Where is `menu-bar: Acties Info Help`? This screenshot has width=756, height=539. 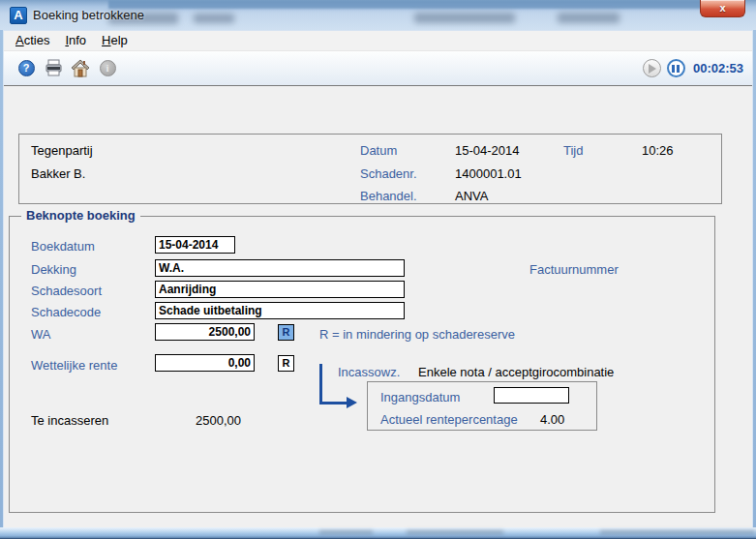 menu-bar: Acties Info Help is located at coordinates (378, 41).